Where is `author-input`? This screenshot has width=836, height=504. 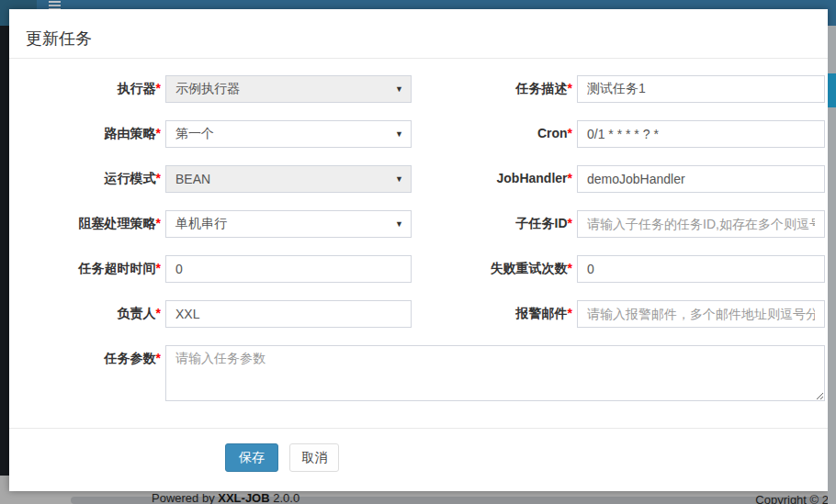 author-input is located at coordinates (288, 314).